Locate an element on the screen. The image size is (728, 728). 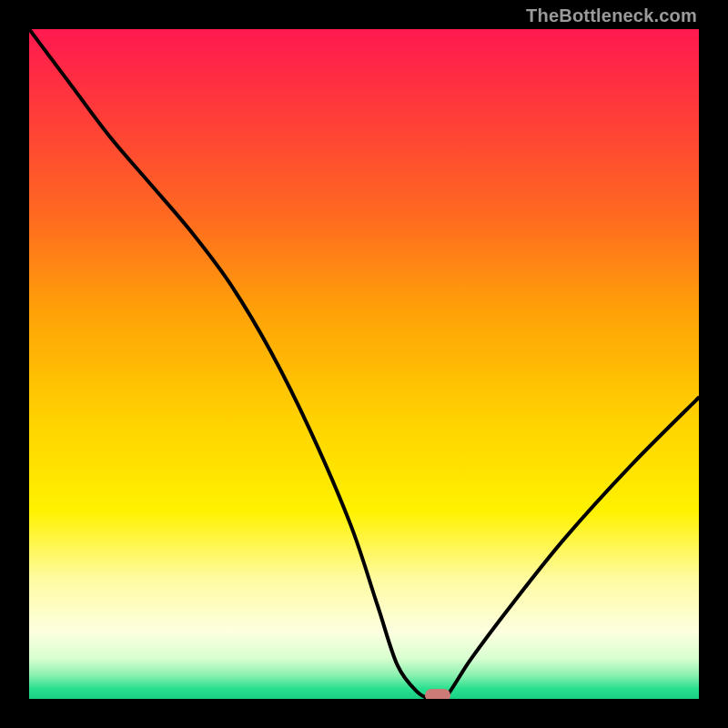
watermark-text: TheBottleneck.com is located at coordinates (612, 16).